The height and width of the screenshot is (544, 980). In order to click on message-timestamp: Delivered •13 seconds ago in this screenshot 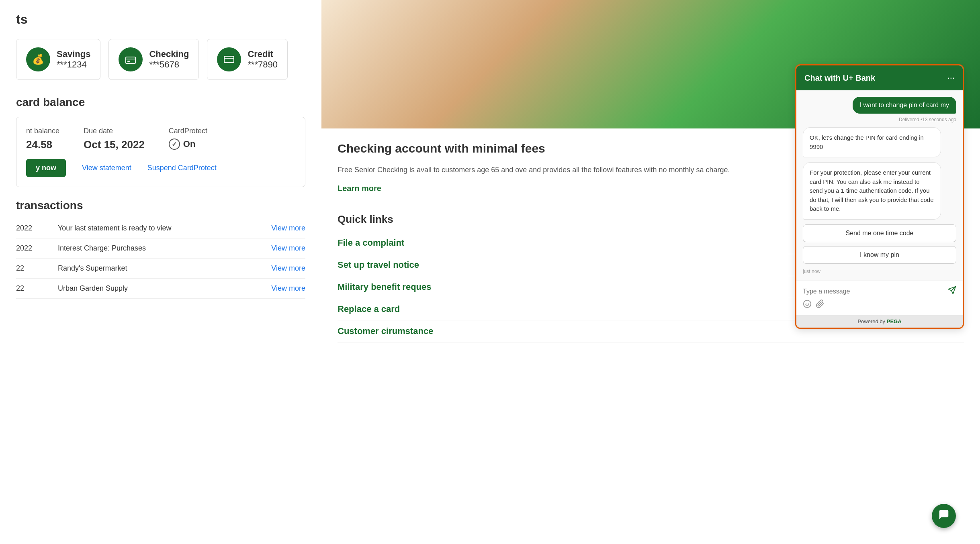, I will do `click(880, 120)`.